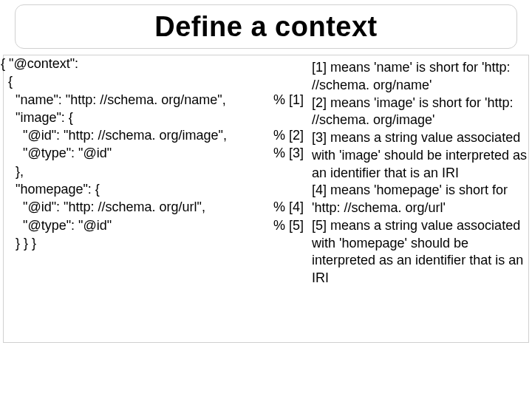 Image resolution: width=532 pixels, height=399 pixels. What do you see at coordinates (50, 189) in the screenshot?
I see `code-line: "homepage": {` at bounding box center [50, 189].